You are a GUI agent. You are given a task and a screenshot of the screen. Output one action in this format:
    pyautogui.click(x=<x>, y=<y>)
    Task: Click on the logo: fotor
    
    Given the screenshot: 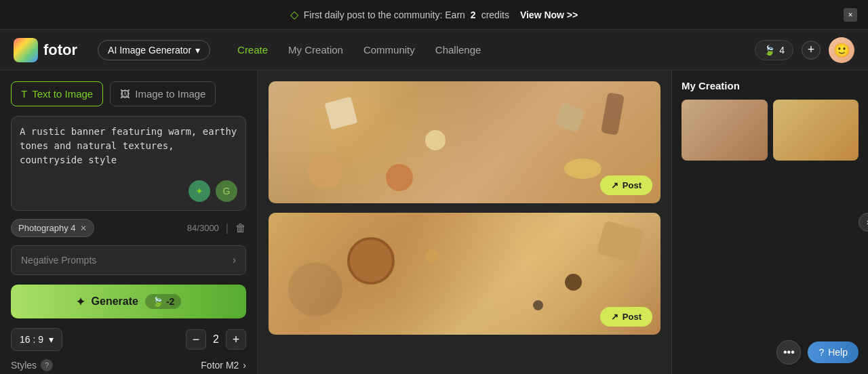 What is the action you would take?
    pyautogui.click(x=45, y=50)
    